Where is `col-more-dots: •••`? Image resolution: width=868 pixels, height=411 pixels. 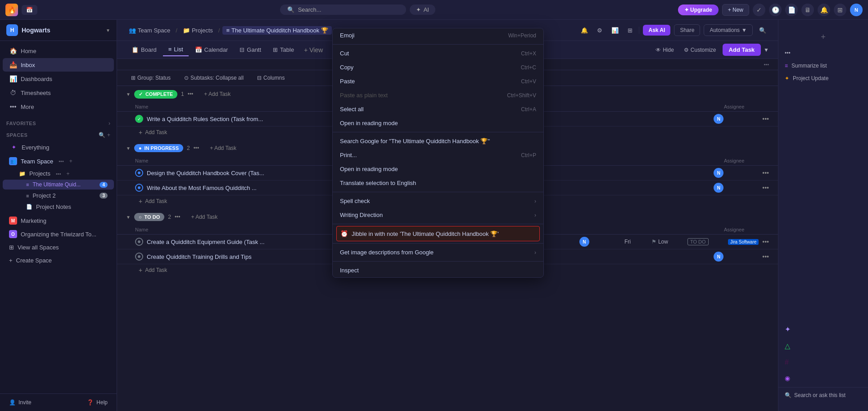
col-more-dots: ••• is located at coordinates (766, 64).